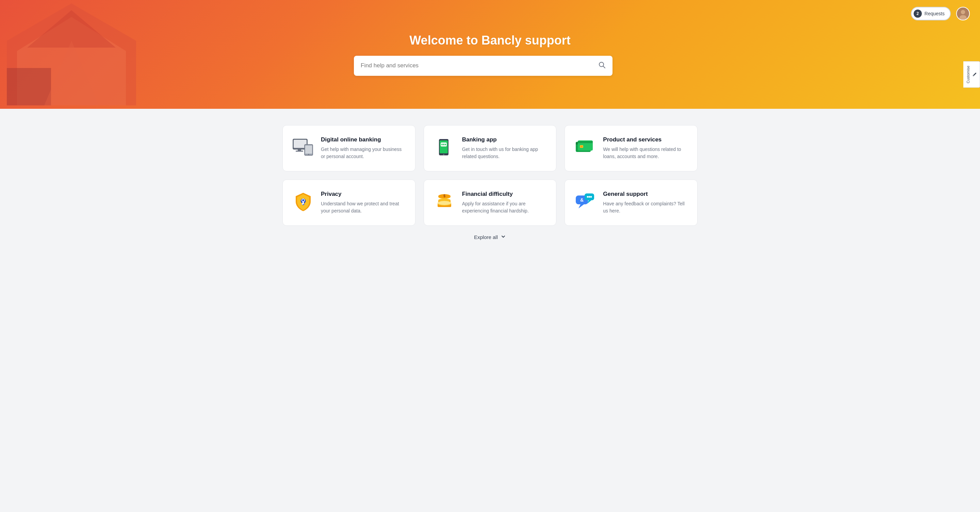 Image resolution: width=980 pixels, height=512 pixels. What do you see at coordinates (963, 14) in the screenshot?
I see `avatar-image` at bounding box center [963, 14].